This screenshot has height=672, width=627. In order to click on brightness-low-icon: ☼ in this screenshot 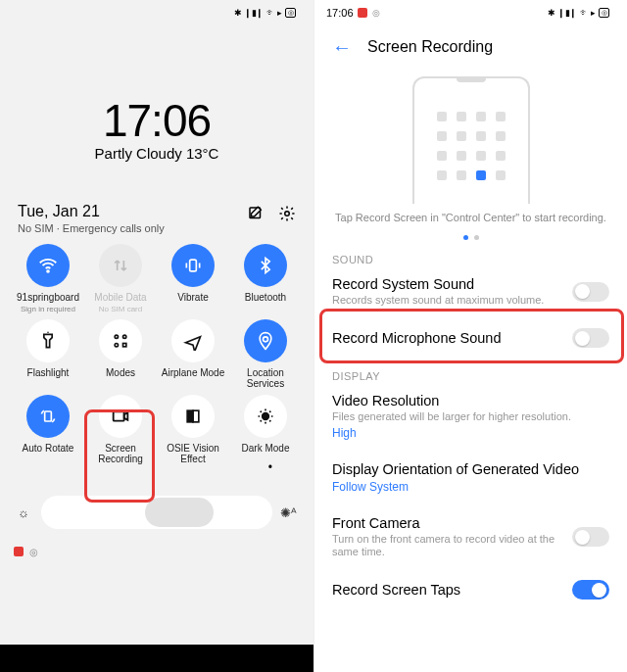, I will do `click(25, 513)`.